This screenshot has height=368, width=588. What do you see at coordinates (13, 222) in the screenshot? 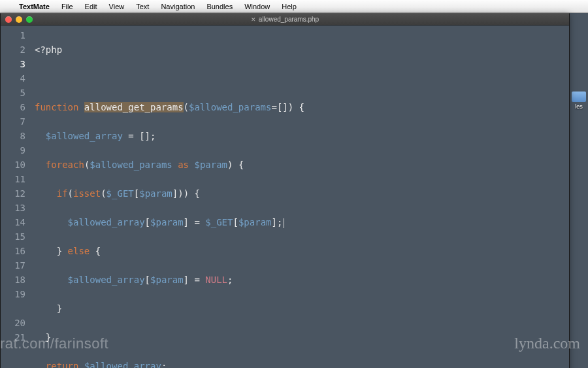
I see `line-number: 14` at bounding box center [13, 222].